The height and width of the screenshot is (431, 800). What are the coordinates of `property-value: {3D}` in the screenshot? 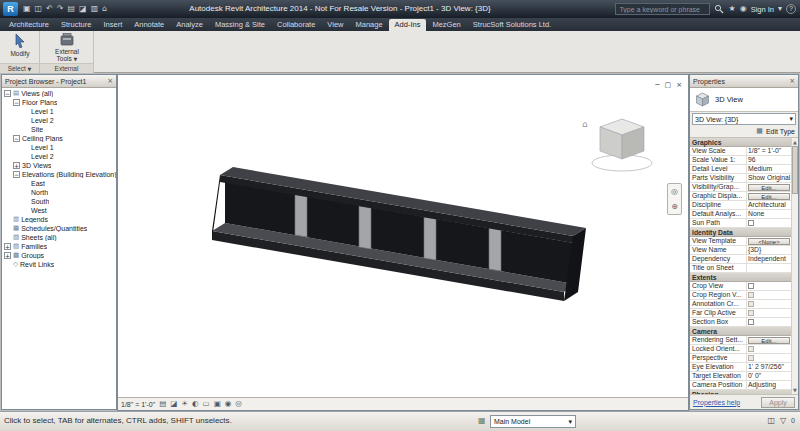 It's located at (769, 250).